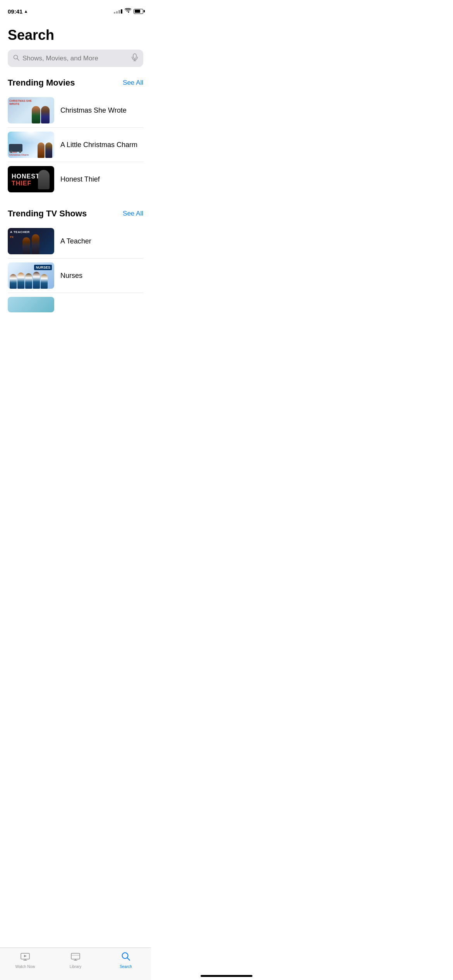  Describe the element at coordinates (133, 83) in the screenshot. I see `trending-movies-see-all: See All` at that location.